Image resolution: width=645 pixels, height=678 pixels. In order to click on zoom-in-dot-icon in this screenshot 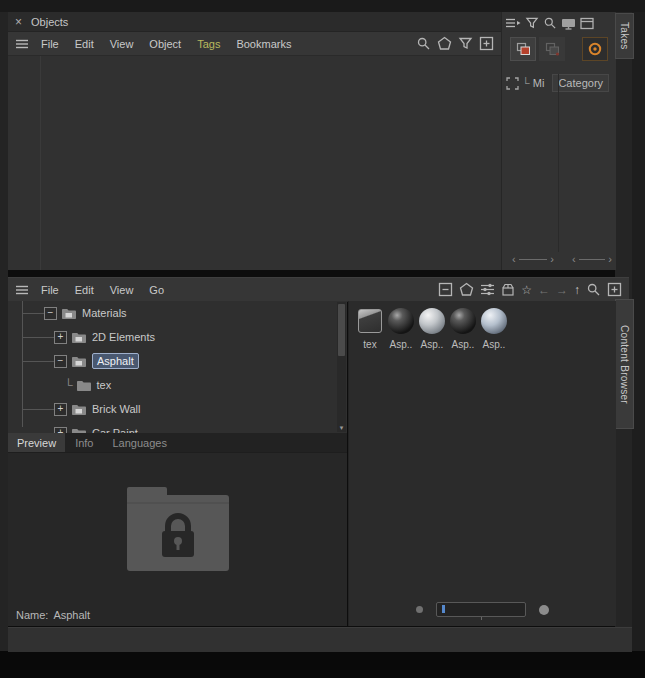, I will do `click(544, 610)`.